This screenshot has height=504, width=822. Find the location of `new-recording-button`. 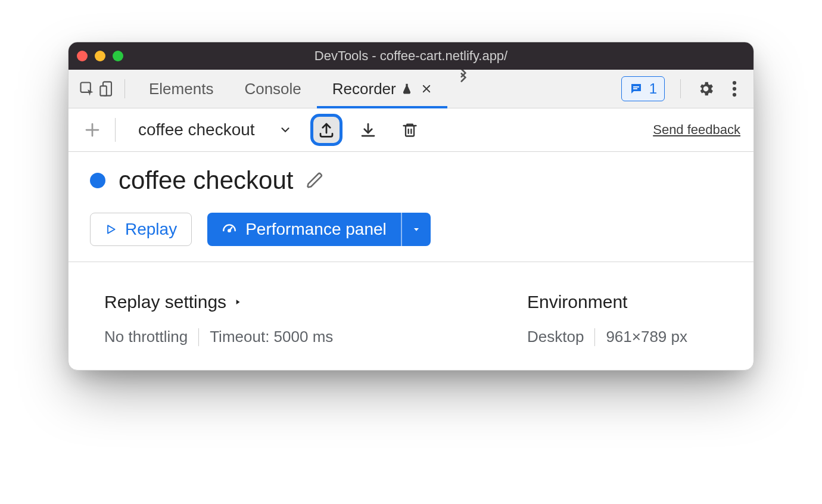

new-recording-button is located at coordinates (92, 130).